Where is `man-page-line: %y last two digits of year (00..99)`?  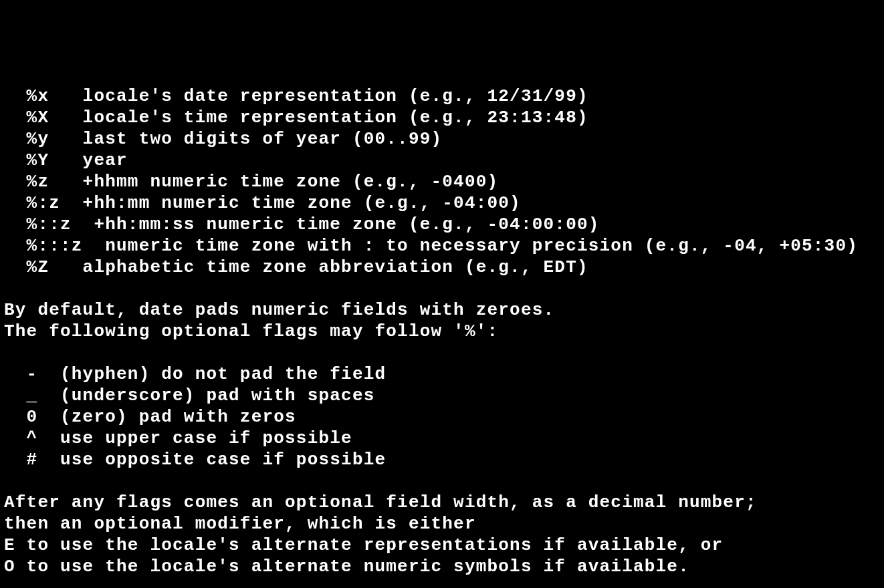 man-page-line: %y last two digits of year (00..99) is located at coordinates (442, 139).